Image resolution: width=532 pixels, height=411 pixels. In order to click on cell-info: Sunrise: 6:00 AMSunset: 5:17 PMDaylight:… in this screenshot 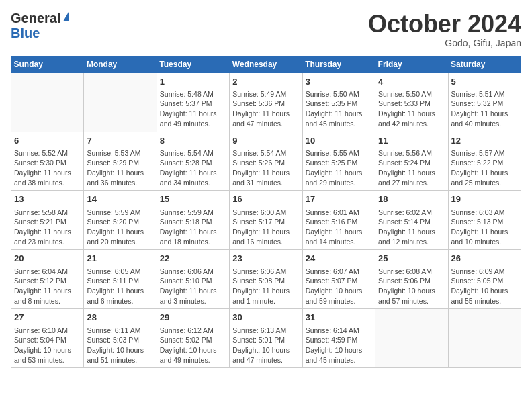, I will do `click(266, 227)`.